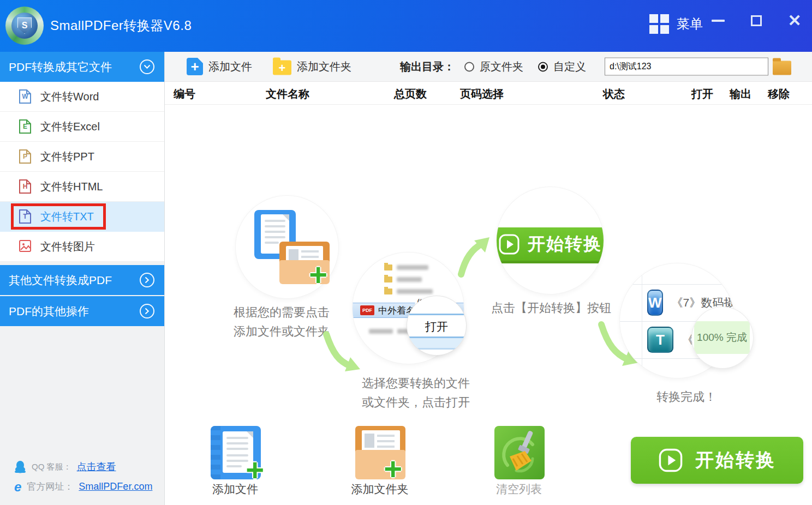 The image size is (812, 505). I want to click on folder-add-illustration: +, so click(304, 263).